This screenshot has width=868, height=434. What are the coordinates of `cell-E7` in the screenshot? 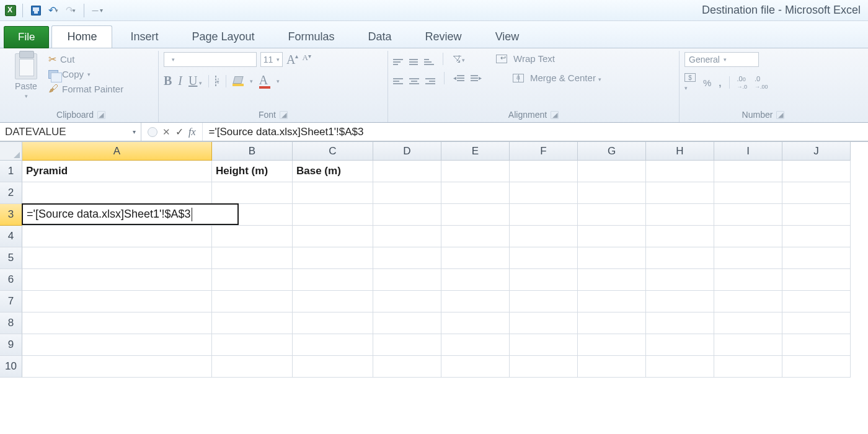 It's located at (476, 301).